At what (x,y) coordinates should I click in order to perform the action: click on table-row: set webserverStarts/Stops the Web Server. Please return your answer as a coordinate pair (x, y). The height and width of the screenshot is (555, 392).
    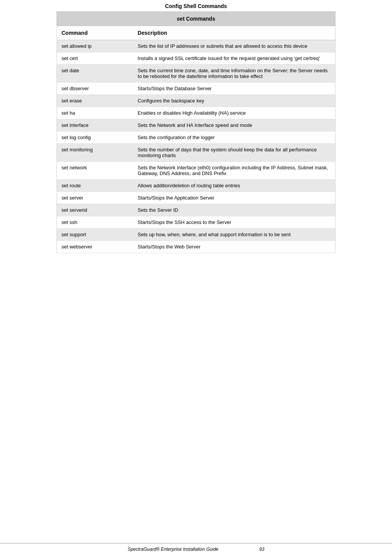
    Looking at the image, I should click on (196, 247).